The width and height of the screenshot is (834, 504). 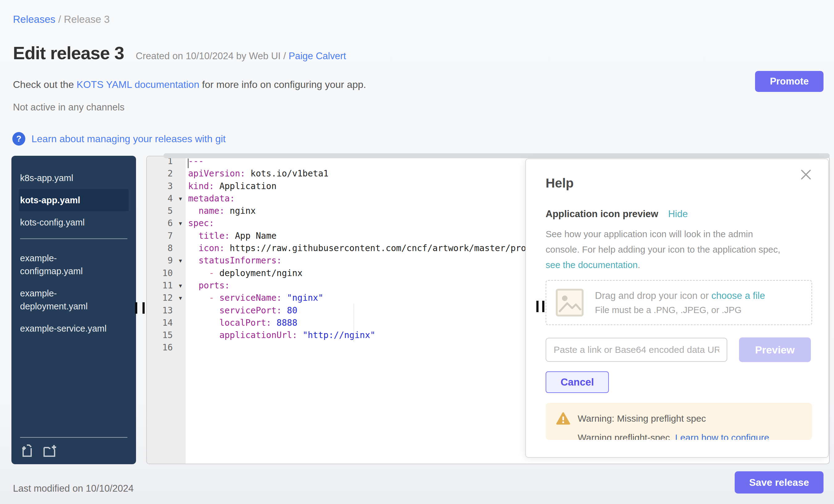 What do you see at coordinates (570, 303) in the screenshot?
I see `image-placeholder-icon` at bounding box center [570, 303].